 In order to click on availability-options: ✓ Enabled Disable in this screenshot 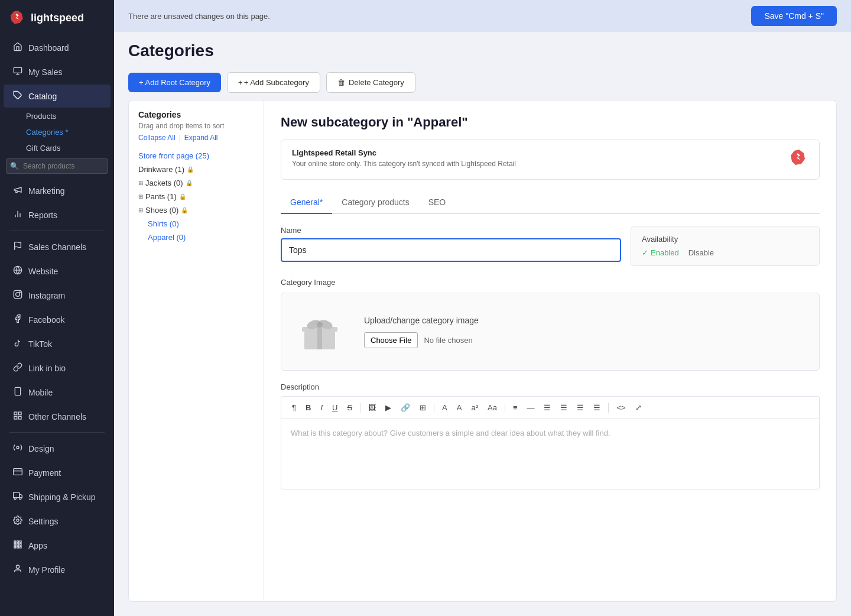, I will do `click(725, 253)`.